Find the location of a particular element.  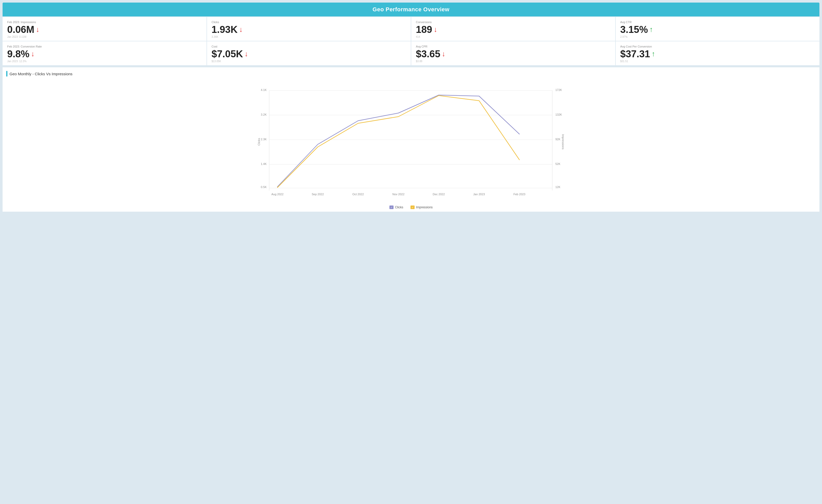

metric-conversion-rate: Feb 2023: Conversion Rate 9.8% ↓ Jan 202… is located at coordinates (105, 53).